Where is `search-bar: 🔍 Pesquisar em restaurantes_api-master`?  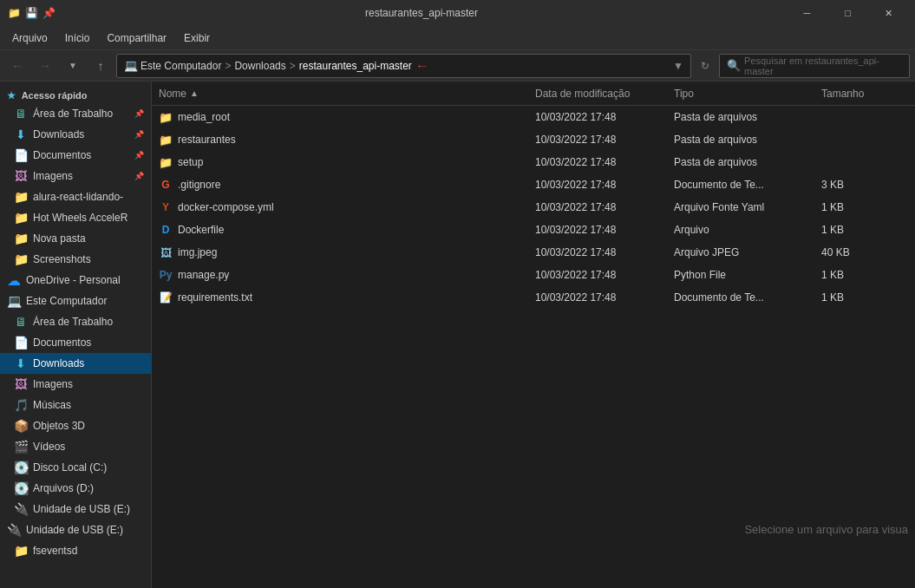
search-bar: 🔍 Pesquisar em restaurantes_api-master is located at coordinates (814, 66).